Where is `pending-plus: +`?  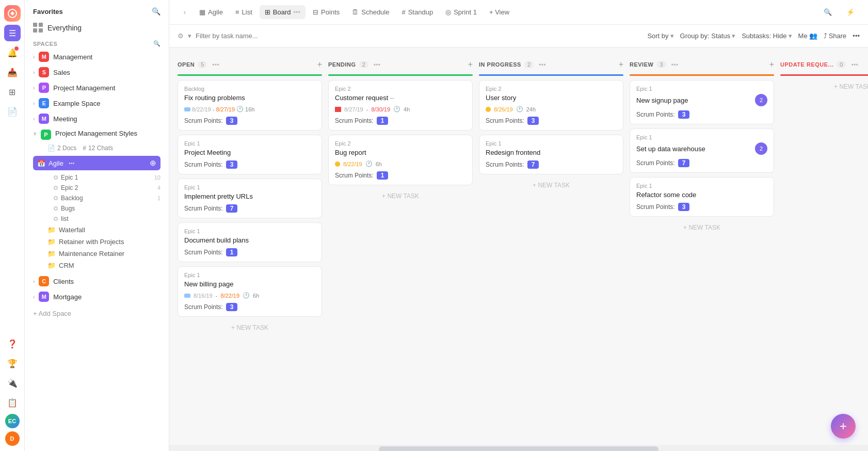
pending-plus: + is located at coordinates (471, 65).